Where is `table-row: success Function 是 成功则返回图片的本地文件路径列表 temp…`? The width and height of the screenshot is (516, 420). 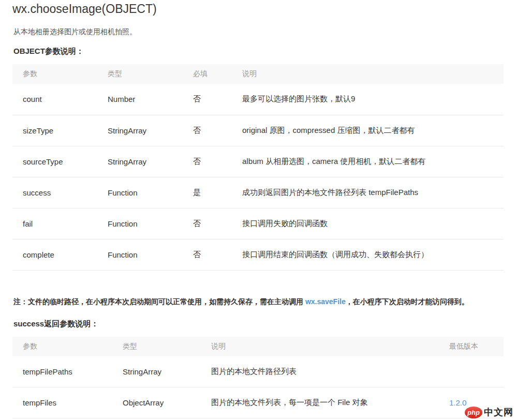 table-row: success Function 是 成功则返回图片的本地文件路径列表 temp… is located at coordinates (258, 192).